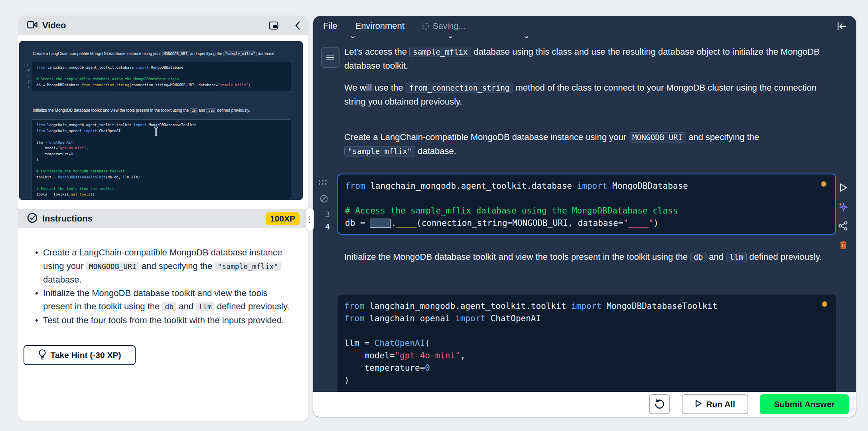  Describe the element at coordinates (659, 404) in the screenshot. I see `reset-button` at that location.